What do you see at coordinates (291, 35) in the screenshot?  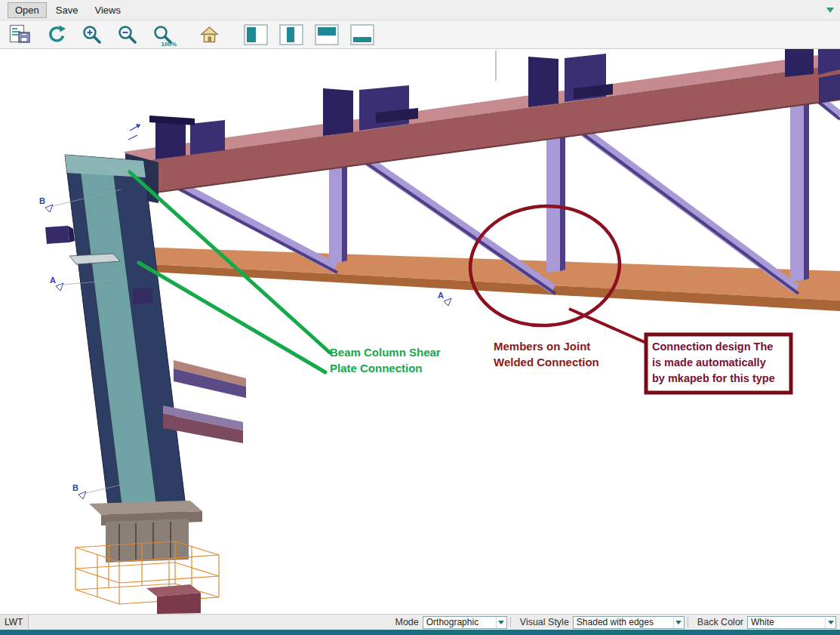 I see `view-front-button` at bounding box center [291, 35].